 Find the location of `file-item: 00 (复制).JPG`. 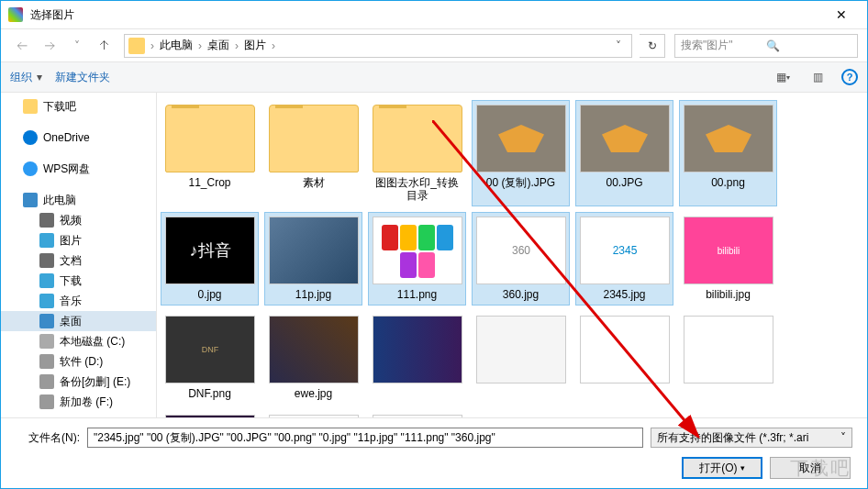

file-item: 00 (复制).JPG is located at coordinates (521, 153).